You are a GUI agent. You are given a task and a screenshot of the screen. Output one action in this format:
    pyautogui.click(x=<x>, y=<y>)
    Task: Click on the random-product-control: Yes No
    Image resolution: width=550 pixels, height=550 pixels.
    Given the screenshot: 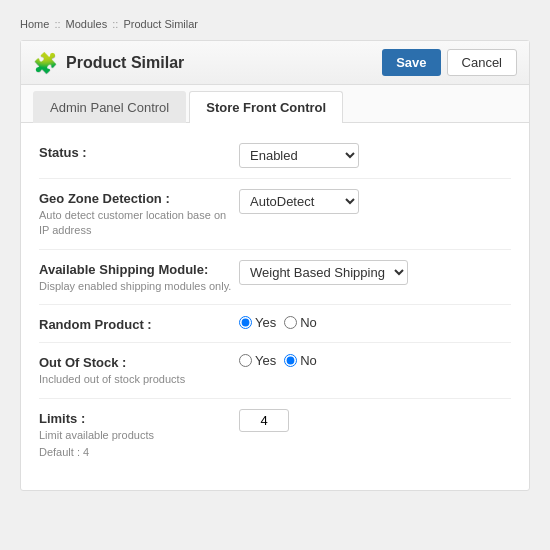 What is the action you would take?
    pyautogui.click(x=375, y=322)
    